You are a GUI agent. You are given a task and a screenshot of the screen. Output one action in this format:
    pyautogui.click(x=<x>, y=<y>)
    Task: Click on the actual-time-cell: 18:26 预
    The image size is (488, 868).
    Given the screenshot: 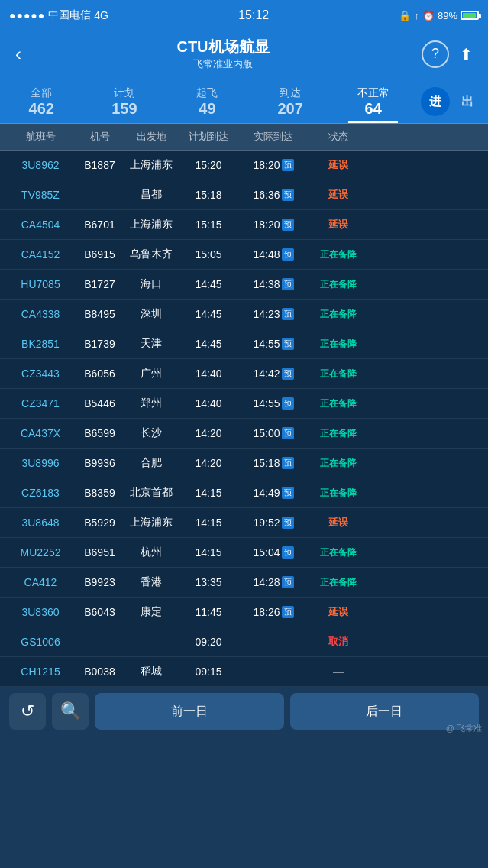 What is the action you would take?
    pyautogui.click(x=273, y=612)
    